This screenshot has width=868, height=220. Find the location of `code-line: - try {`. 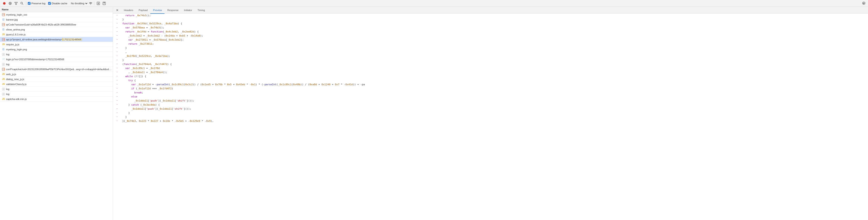

code-line: - try { is located at coordinates (491, 81).